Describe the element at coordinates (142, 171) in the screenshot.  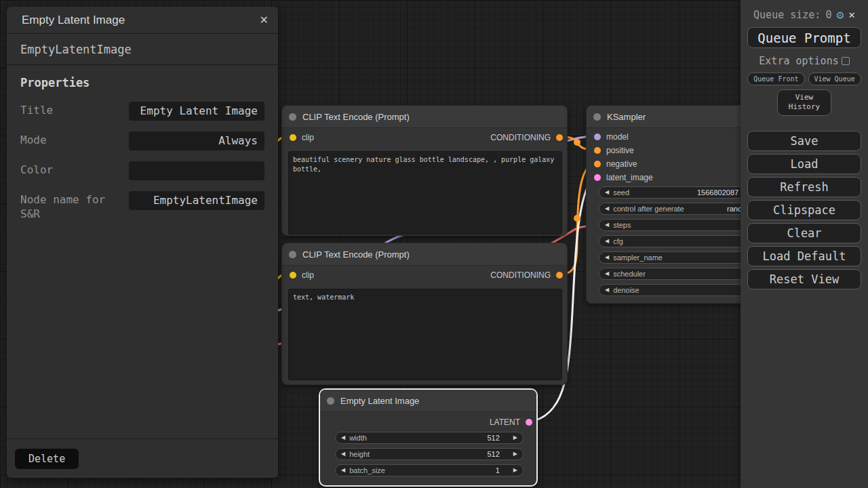
I see `property-row: Color` at that location.